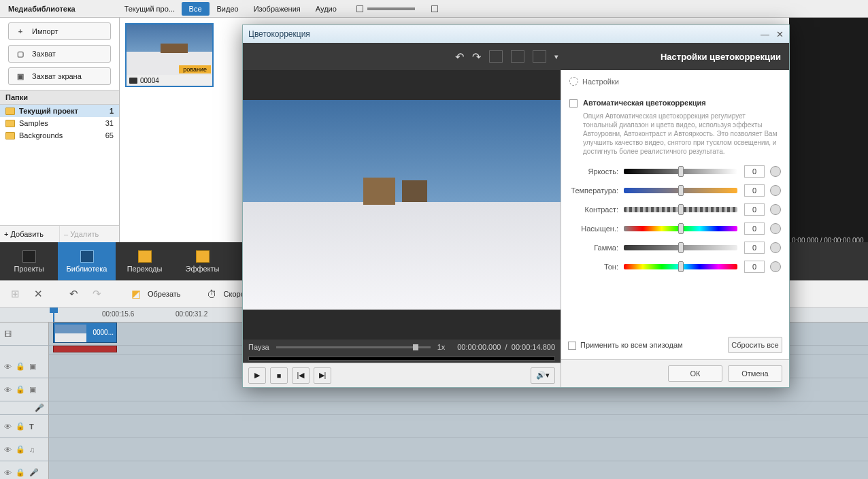  What do you see at coordinates (435, 9) in the screenshot?
I see `thumb-size-large-icon` at bounding box center [435, 9].